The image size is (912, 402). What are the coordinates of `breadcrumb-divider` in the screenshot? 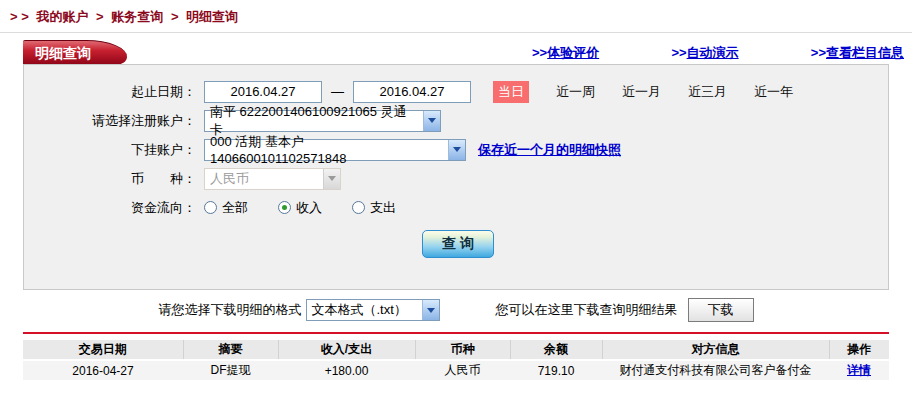 It's located at (456, 32).